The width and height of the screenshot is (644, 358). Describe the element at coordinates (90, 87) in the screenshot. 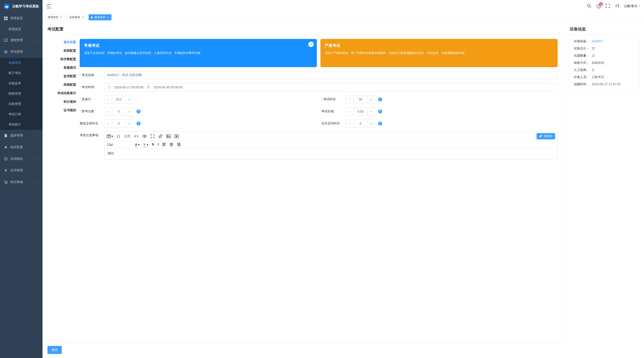

I see `label-exam-time: 考试时间` at that location.